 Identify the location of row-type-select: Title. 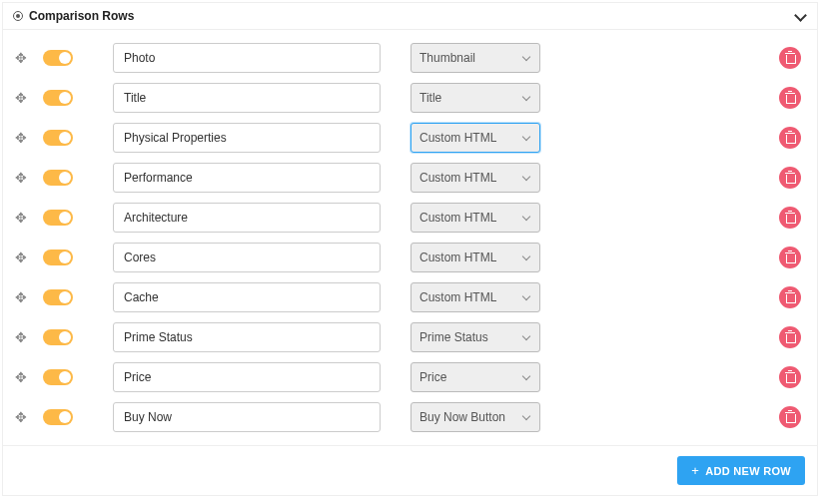
(475, 98).